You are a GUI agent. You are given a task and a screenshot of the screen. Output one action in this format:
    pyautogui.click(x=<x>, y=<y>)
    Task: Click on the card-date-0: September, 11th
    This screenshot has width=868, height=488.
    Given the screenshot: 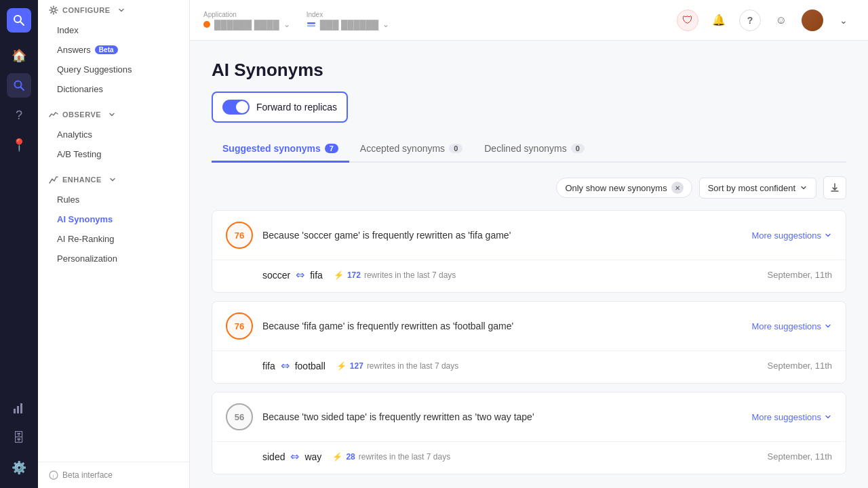 What is the action you would take?
    pyautogui.click(x=800, y=275)
    